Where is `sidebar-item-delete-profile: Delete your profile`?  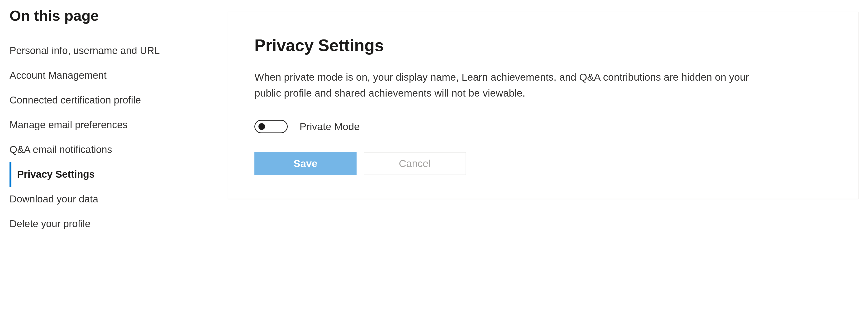
sidebar-item-delete-profile: Delete your profile is located at coordinates (109, 224).